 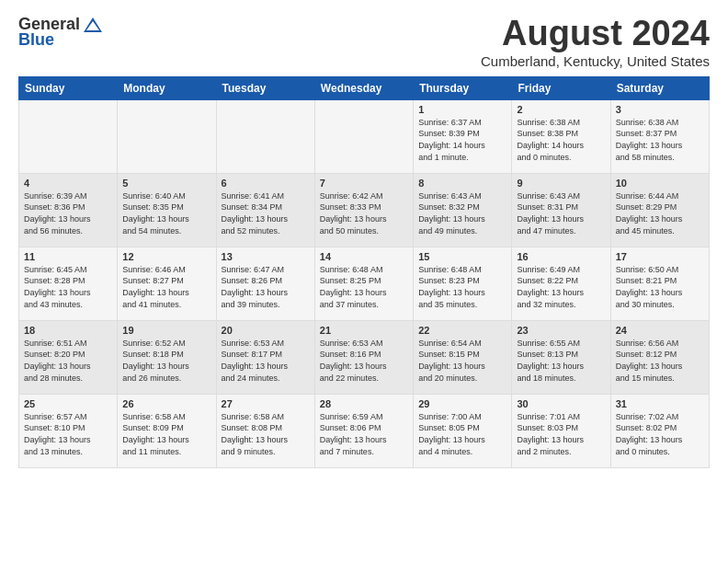 I want to click on logo-icon, so click(x=93, y=25).